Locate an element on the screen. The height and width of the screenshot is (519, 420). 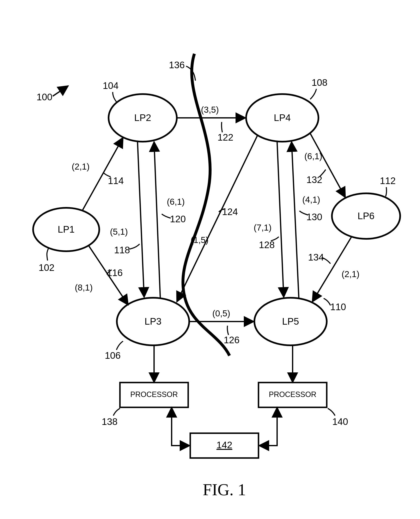
edge-lp4-lp5: (7,1) 128 is located at coordinates (269, 220).